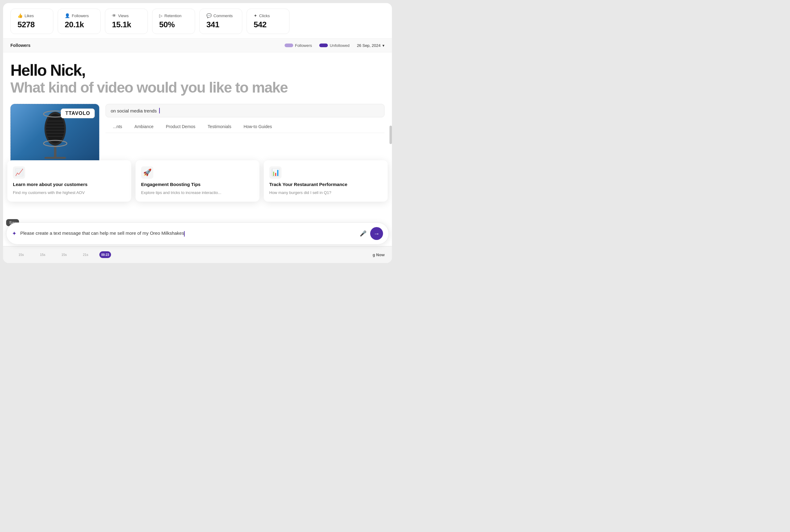  Describe the element at coordinates (198, 71) in the screenshot. I see `hero-greeting: Hello Nick,` at that location.